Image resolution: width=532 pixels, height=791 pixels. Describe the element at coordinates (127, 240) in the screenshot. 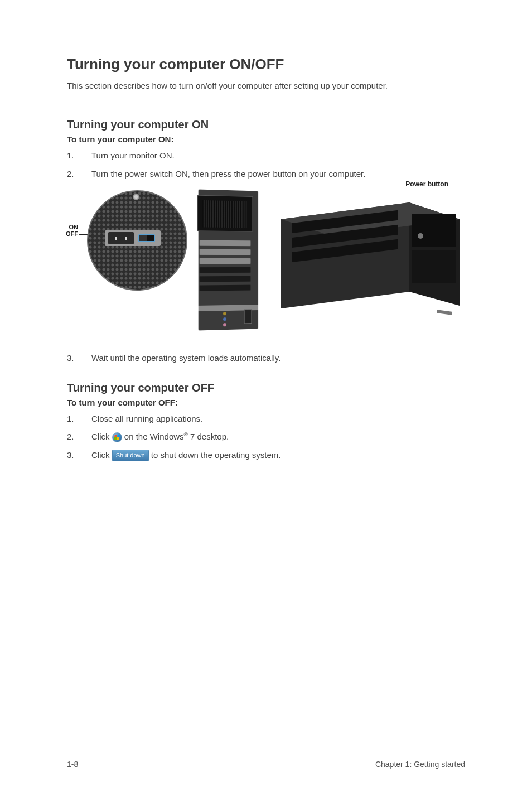

I see `psu-closeup-figure: ON OFF` at that location.